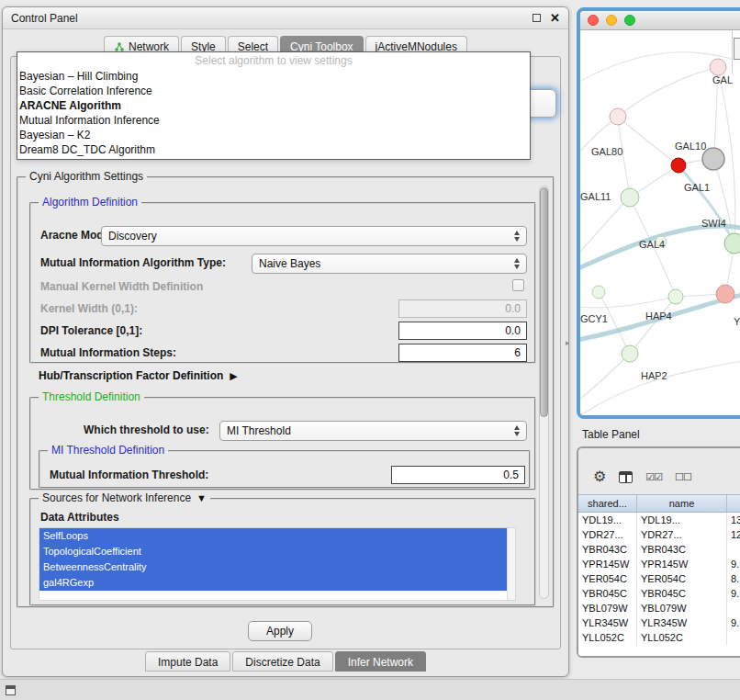 The width and height of the screenshot is (740, 700). Describe the element at coordinates (567, 343) in the screenshot. I see `splitter-collapse-icon: ▸` at that location.